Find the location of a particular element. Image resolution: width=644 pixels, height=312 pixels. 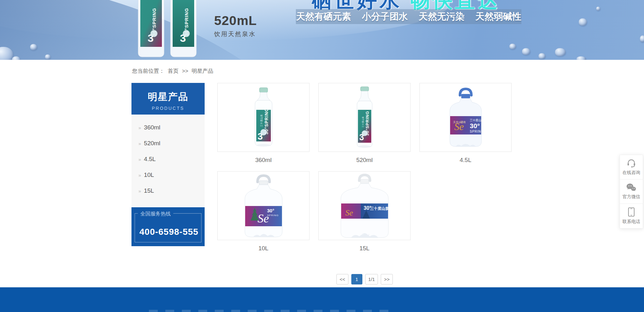

banner-volume-caption: 饮用天然泉水 is located at coordinates (236, 34).